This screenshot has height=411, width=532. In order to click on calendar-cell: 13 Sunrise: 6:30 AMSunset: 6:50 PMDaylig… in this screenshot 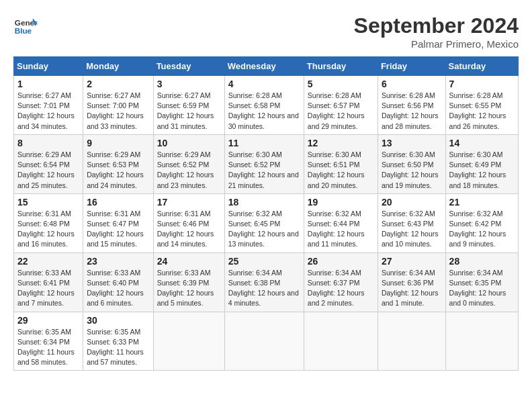, I will do `click(411, 164)`.